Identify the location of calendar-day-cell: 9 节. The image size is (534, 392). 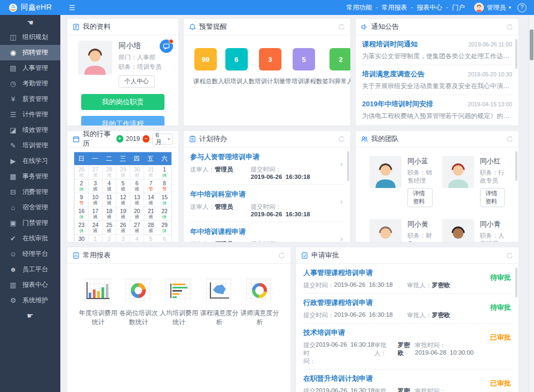
(81, 200).